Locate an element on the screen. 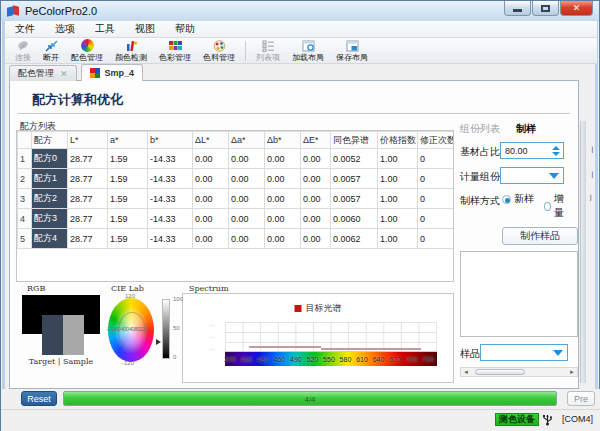 The height and width of the screenshot is (431, 600). table-row: 1 配方0 28.77 1.59 -14.33 0.00 0.00 0.00 0… is located at coordinates (236, 159).